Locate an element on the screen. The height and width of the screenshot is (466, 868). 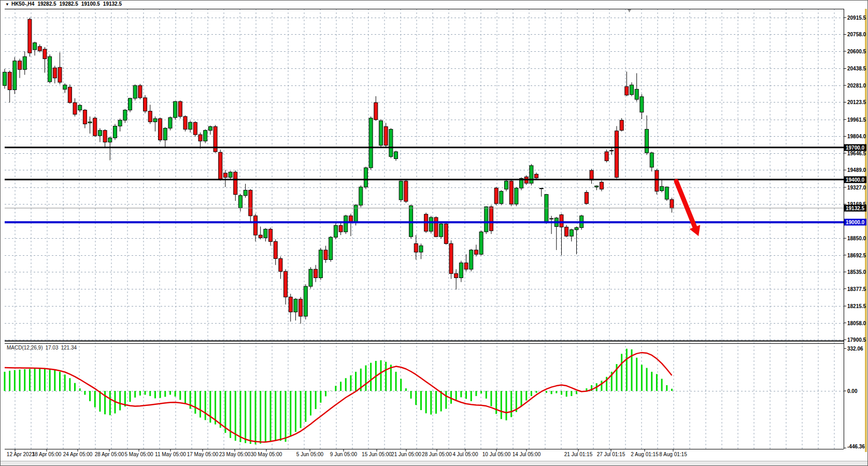
quote-low: 19100.5 is located at coordinates (91, 4).